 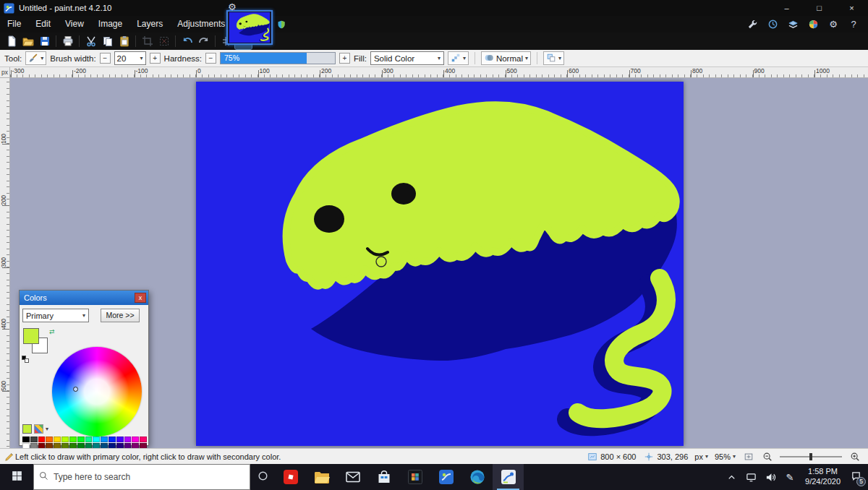 What do you see at coordinates (12, 42) in the screenshot?
I see `new-icon` at bounding box center [12, 42].